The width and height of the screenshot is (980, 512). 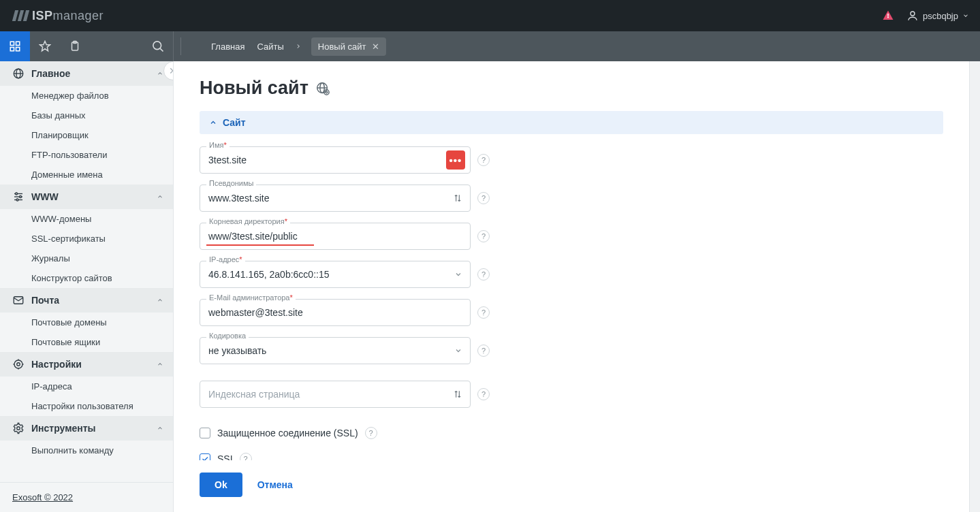 What do you see at coordinates (913, 16) in the screenshot?
I see `user-icon` at bounding box center [913, 16].